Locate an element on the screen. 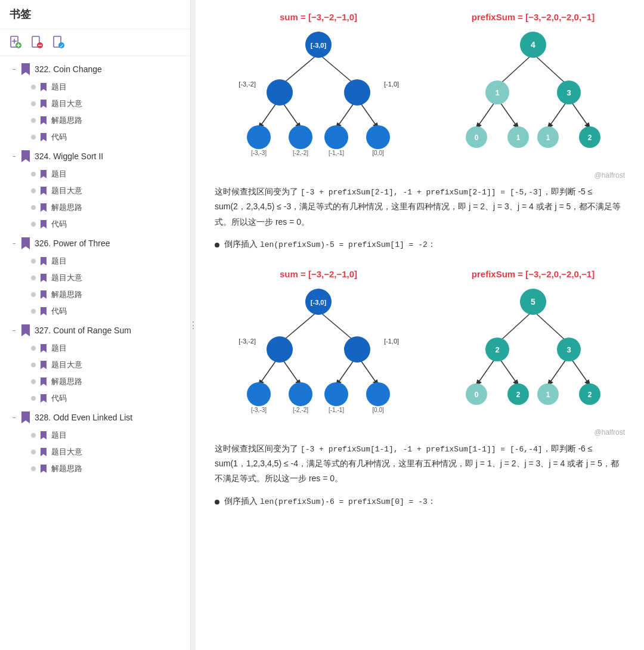 The height and width of the screenshot is (650, 644). sidebar-item-324: − 324. Wiggle Sort II is located at coordinates (95, 156).